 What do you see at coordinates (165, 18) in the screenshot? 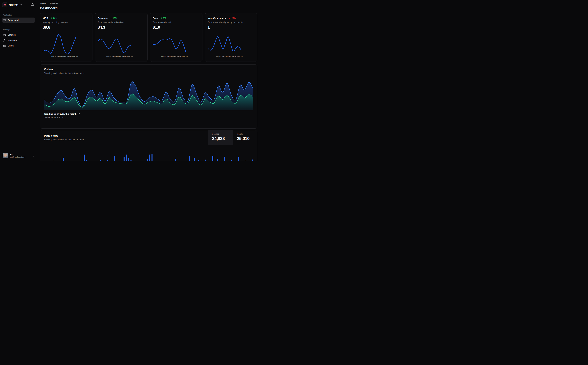
I see `trend-value: 9%` at bounding box center [165, 18].